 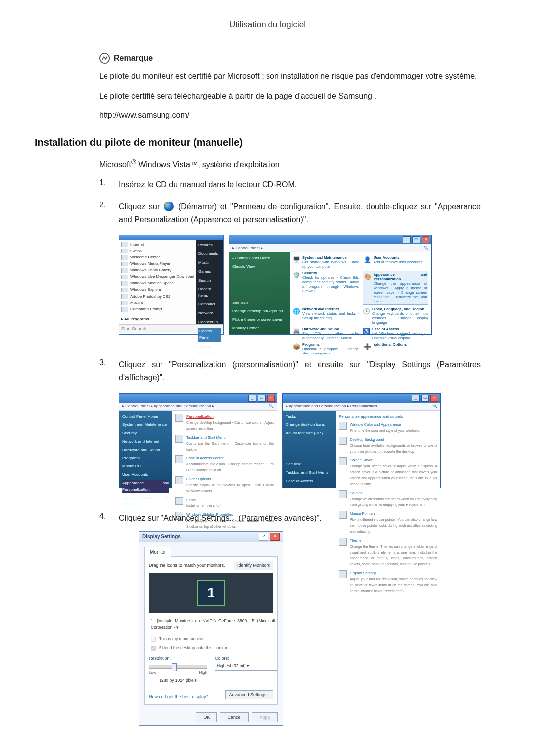 What do you see at coordinates (326, 288) in the screenshot?
I see `cp-category-security: 🛡️SecurityCheck for updates · Check this…` at bounding box center [326, 288].